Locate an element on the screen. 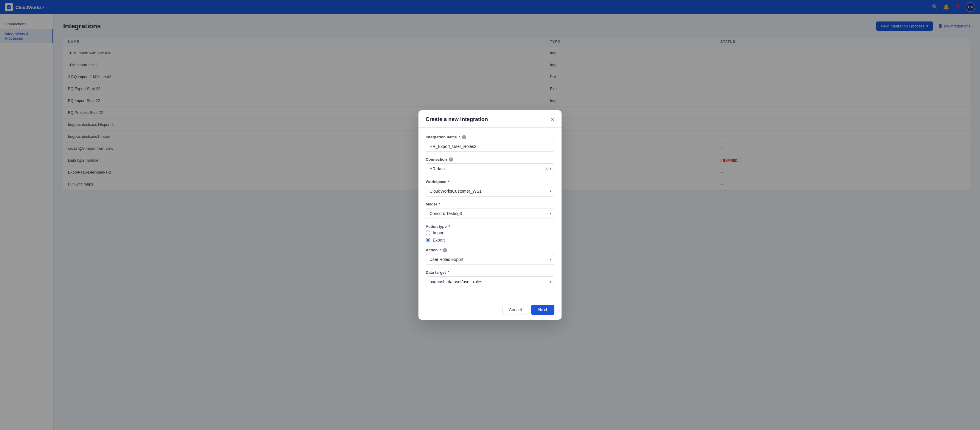  data-target-group: Data target * bugbash_dataset/user_roles… is located at coordinates (490, 279).